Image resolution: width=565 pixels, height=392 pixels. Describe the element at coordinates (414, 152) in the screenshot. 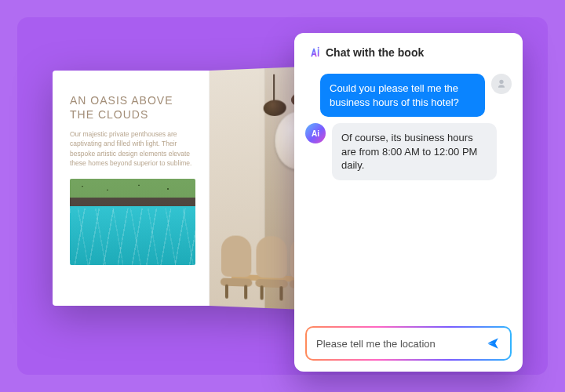

I see `bot-message-bubble: Of course, its business hours are from 8…` at that location.